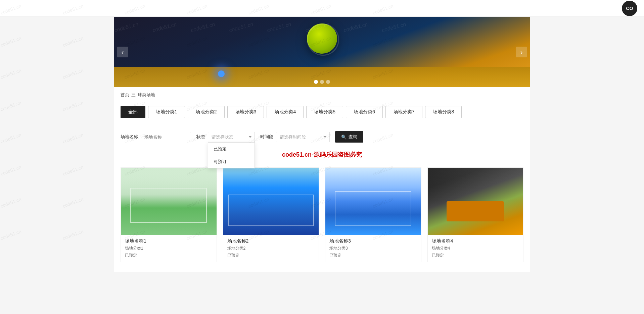 This screenshot has width=644, height=314. I want to click on venue-name-label: 场地名称, so click(129, 137).